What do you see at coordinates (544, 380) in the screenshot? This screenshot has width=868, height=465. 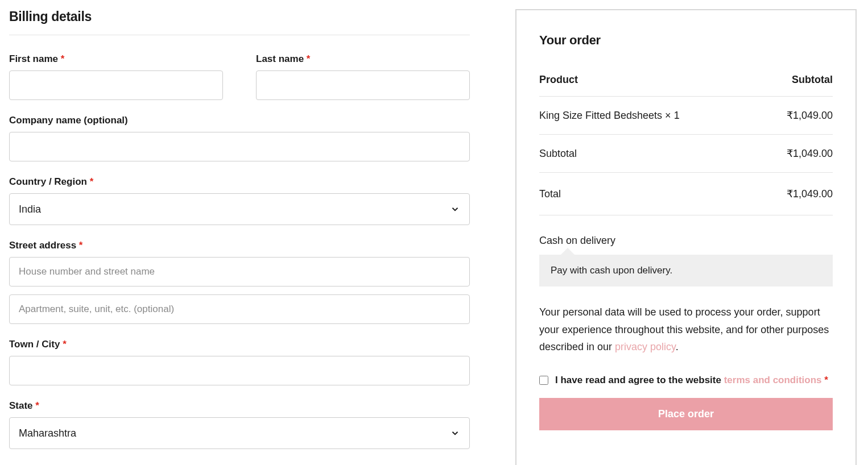 I see `terms-checkbox` at bounding box center [544, 380].